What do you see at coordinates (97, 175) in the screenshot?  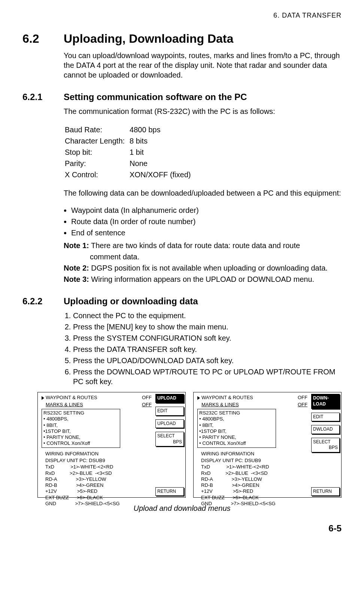 I see `param-label: X Control:` at bounding box center [97, 175].